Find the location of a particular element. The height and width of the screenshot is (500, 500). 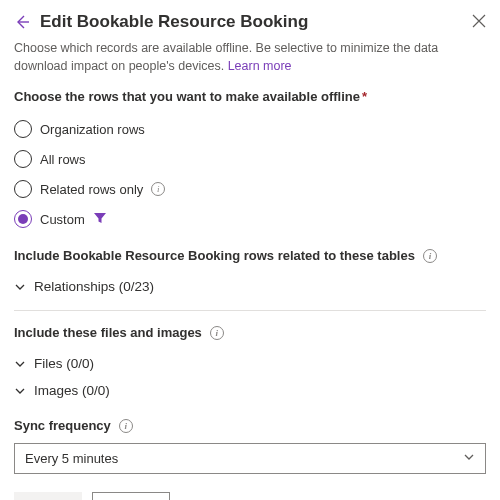

radio-all-rows: All rows is located at coordinates (250, 159).